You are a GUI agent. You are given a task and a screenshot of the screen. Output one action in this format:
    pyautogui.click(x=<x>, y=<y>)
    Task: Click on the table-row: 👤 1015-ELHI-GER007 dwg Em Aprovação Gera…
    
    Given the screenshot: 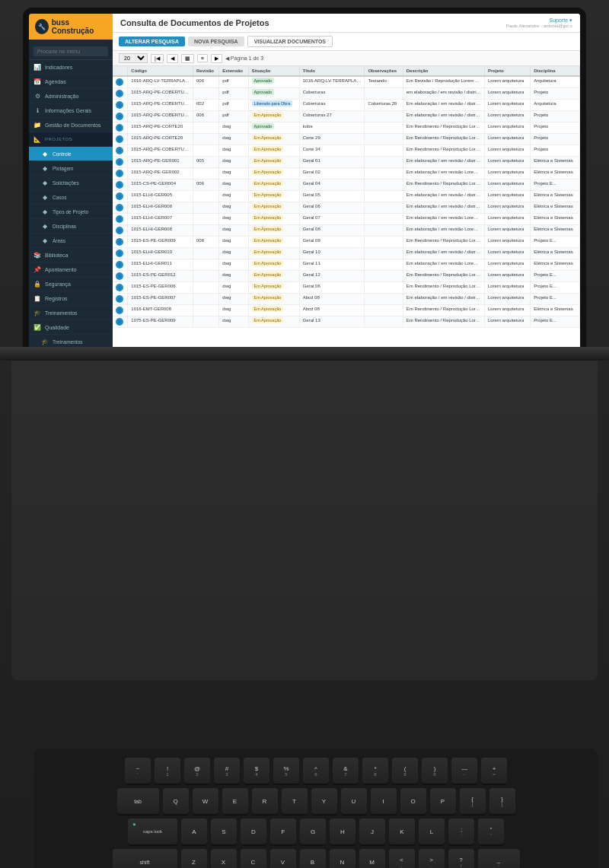 What is the action you would take?
    pyautogui.click(x=346, y=219)
    